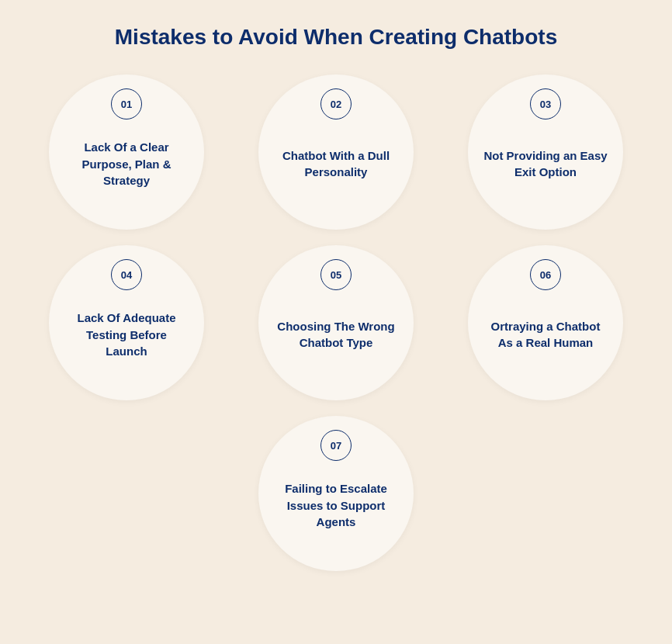 The image size is (672, 644). Describe the element at coordinates (336, 323) in the screenshot. I see `bubble-5: 05 Choosing The Wrong Chatbot Type` at that location.